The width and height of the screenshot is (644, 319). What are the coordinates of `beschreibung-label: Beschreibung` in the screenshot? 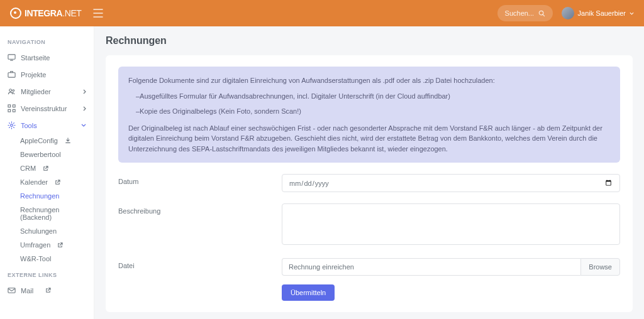 It's located at (194, 209).